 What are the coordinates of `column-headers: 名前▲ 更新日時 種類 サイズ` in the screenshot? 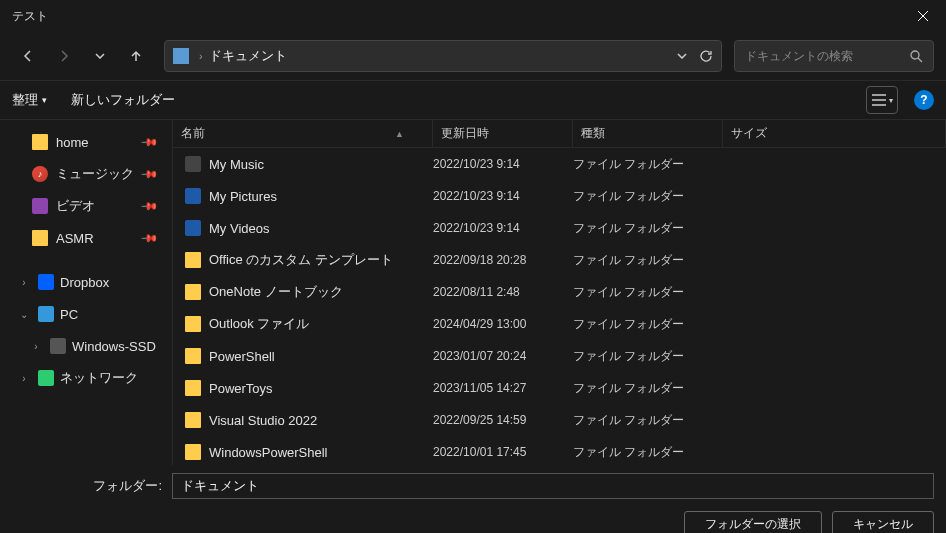 It's located at (560, 134).